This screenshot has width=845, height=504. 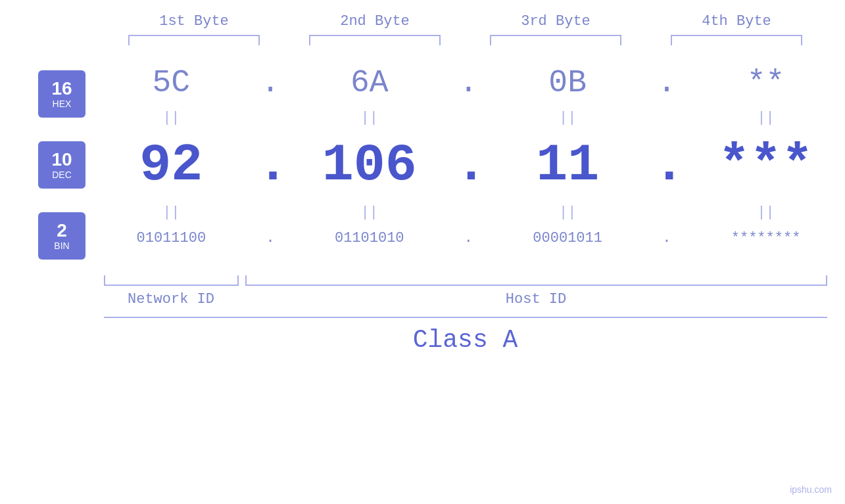 What do you see at coordinates (766, 213) in the screenshot?
I see `eq2-4: ||` at bounding box center [766, 213].